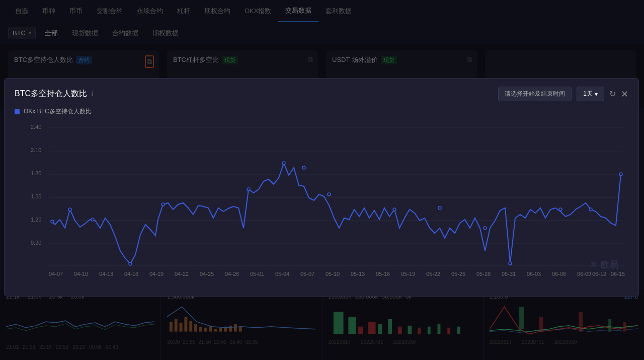  What do you see at coordinates (232, 274) in the screenshot?
I see `svg-text: 04-28` at bounding box center [232, 274].